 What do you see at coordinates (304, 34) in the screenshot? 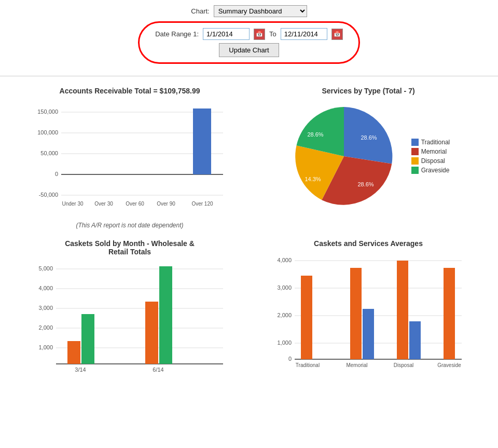
I see `date-to-input` at bounding box center [304, 34].